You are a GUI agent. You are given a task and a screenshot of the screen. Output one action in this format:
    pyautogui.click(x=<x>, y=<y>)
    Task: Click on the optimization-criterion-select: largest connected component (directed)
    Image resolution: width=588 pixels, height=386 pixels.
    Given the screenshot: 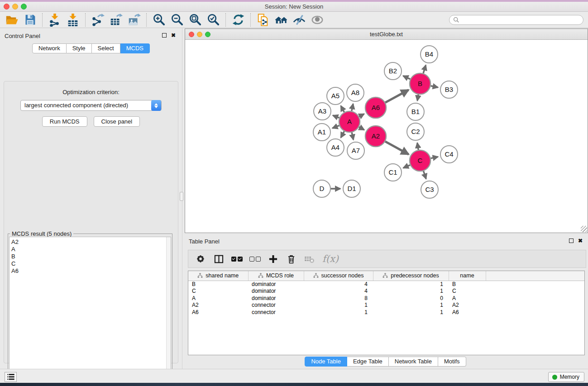 What is the action you would take?
    pyautogui.click(x=91, y=105)
    